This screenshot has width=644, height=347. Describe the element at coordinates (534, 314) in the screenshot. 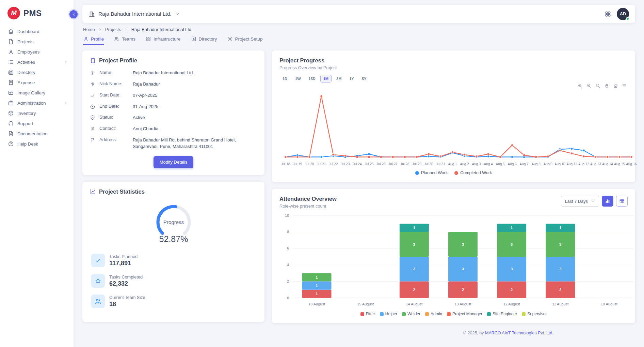

I see `legend-item-supervisor: Supervisor` at that location.